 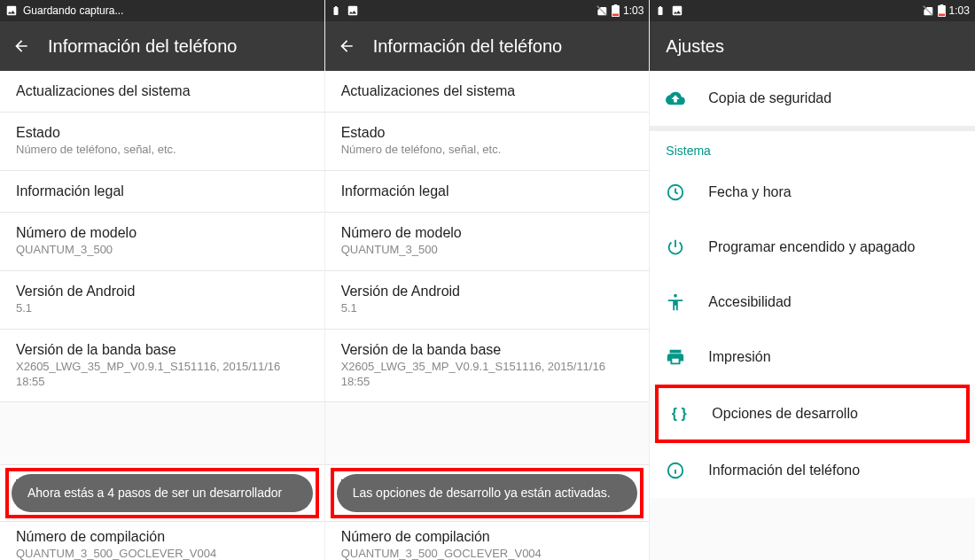 I want to click on item-date-time: Fecha y hora, so click(x=812, y=192).